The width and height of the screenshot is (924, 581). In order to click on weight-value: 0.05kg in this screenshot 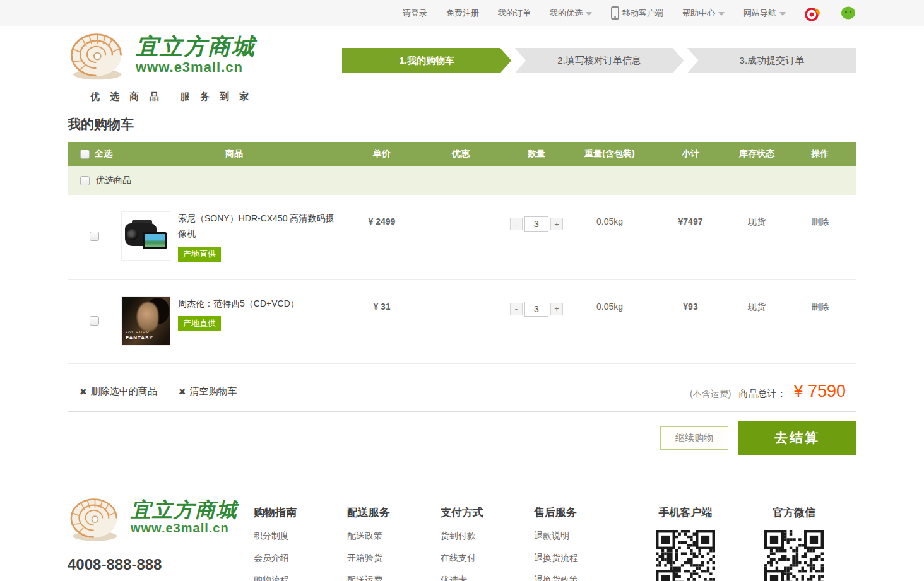, I will do `click(610, 219)`.